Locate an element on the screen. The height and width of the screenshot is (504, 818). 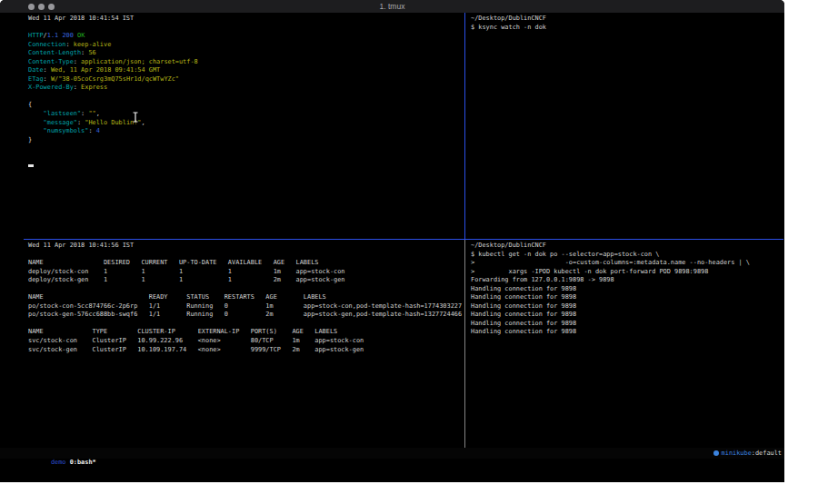
terminal-text-segment: po/stock-con-5cc874766c-2p6rp 1/1 Runnin… is located at coordinates (245, 306).